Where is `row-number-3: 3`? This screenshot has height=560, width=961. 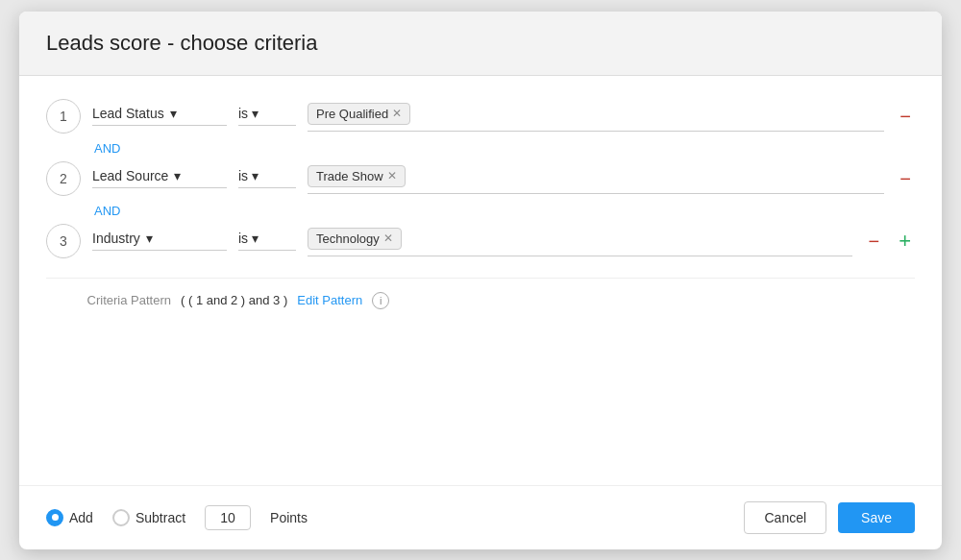 row-number-3: 3 is located at coordinates (63, 241).